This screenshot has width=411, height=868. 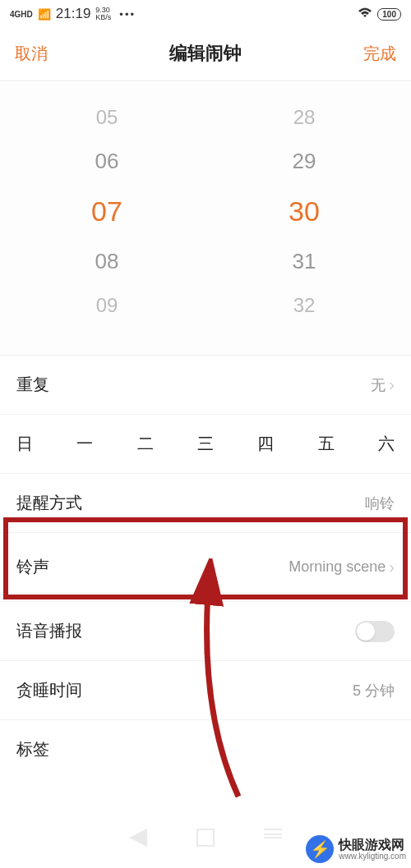 I want to click on done-button: 完成, so click(x=380, y=54).